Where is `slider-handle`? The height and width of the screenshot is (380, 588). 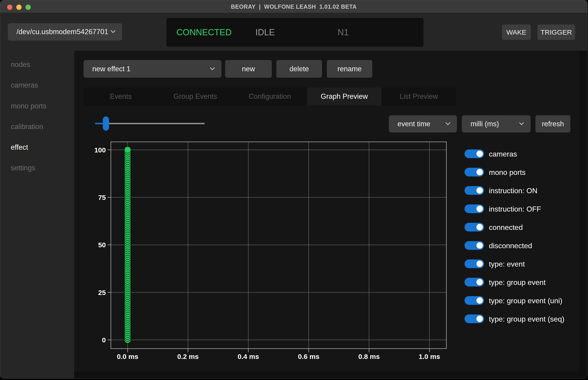 slider-handle is located at coordinates (106, 123).